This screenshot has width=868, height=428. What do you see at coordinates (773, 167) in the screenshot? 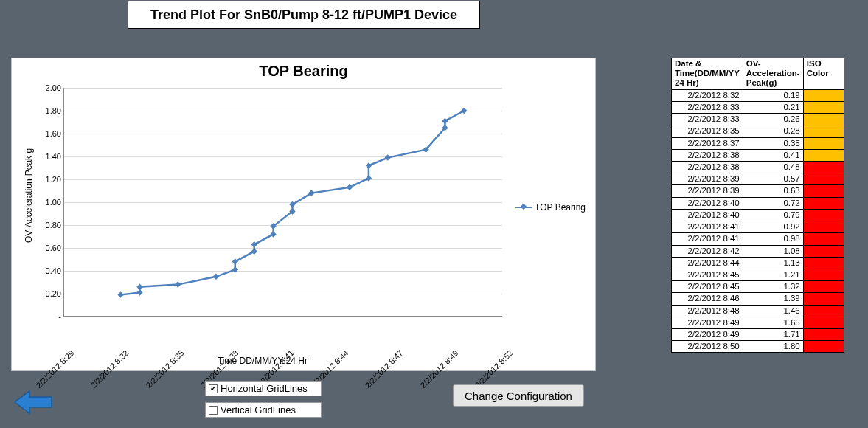
I see `cell-value: 0.48` at bounding box center [773, 167].